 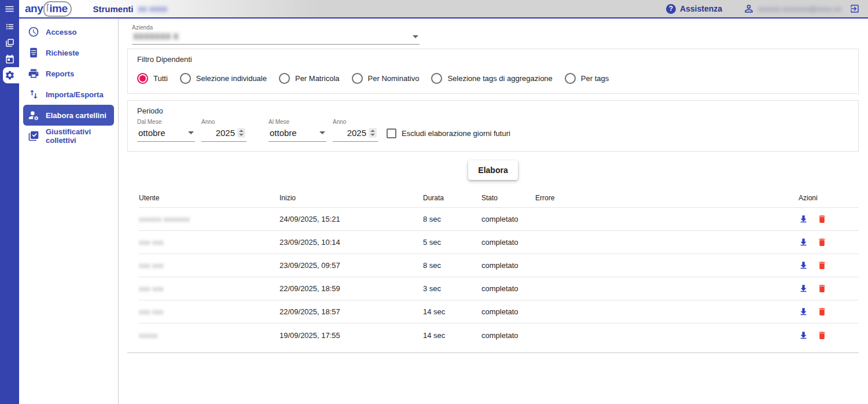 I want to click on sidebar-item-giustificativi-collettivi: Giustificativi collettivi, so click(x=68, y=136).